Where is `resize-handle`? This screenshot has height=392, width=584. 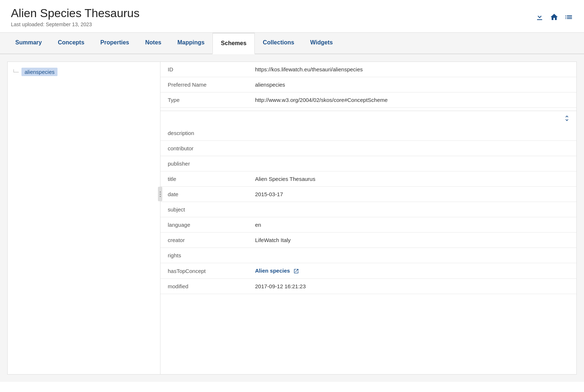 resize-handle is located at coordinates (160, 194).